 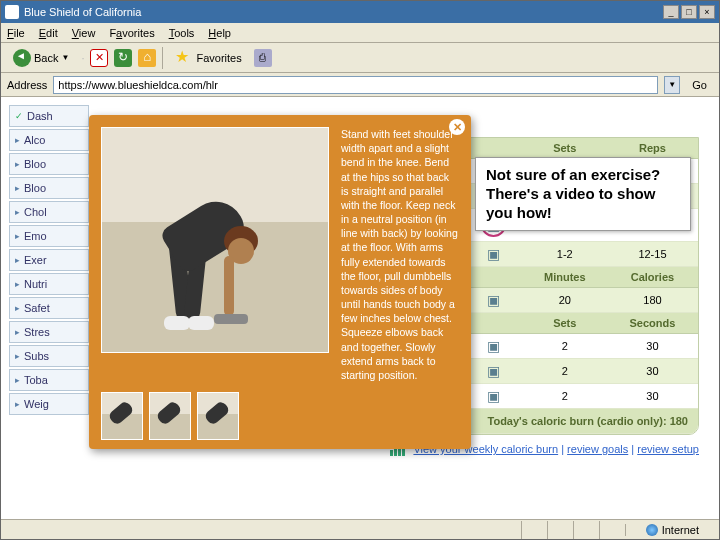 I want to click on globe-icon, so click(x=652, y=530).